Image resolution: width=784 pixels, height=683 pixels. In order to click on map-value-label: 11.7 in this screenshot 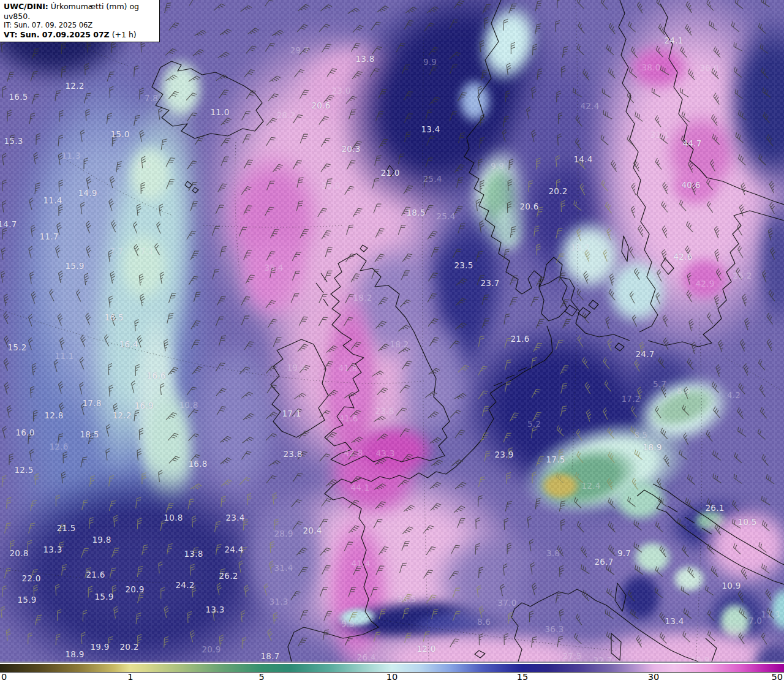, I will do `click(49, 236)`.